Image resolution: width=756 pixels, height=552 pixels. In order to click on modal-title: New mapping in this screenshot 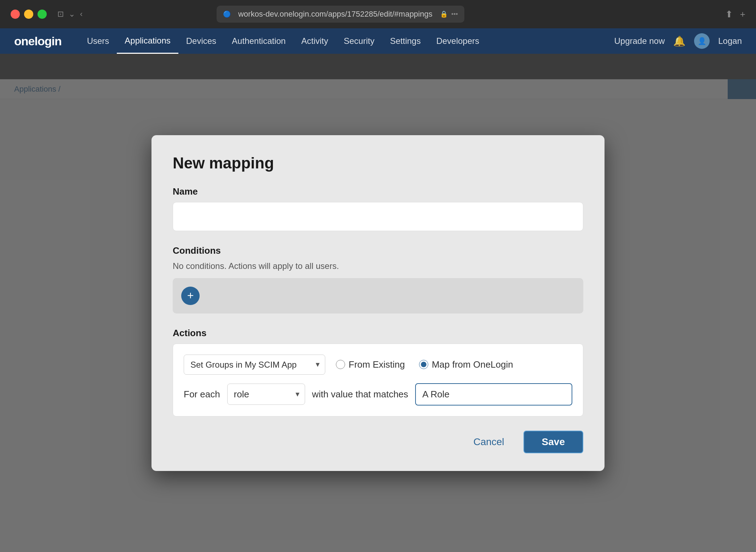, I will do `click(378, 163)`.